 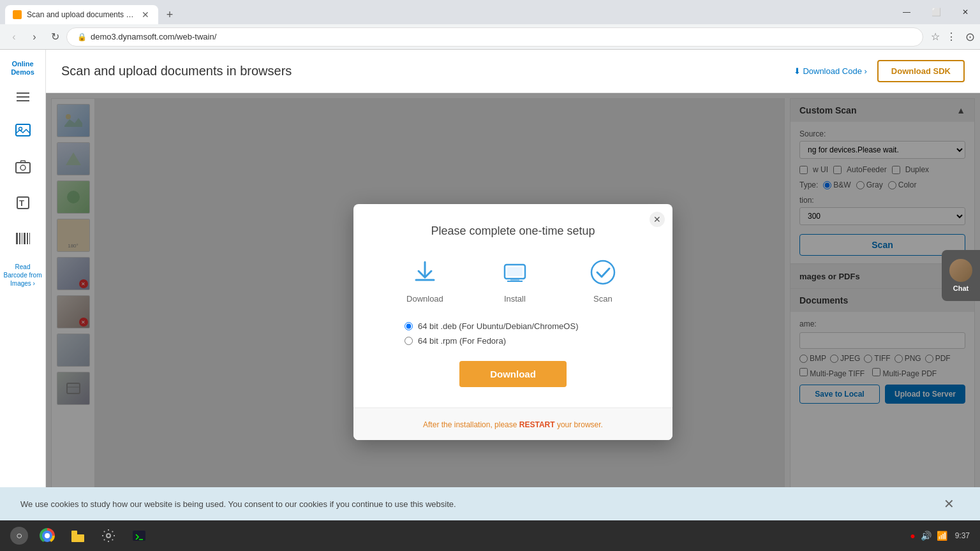 What do you see at coordinates (23, 167) in the screenshot?
I see `sidebar-icon-camera` at bounding box center [23, 167].